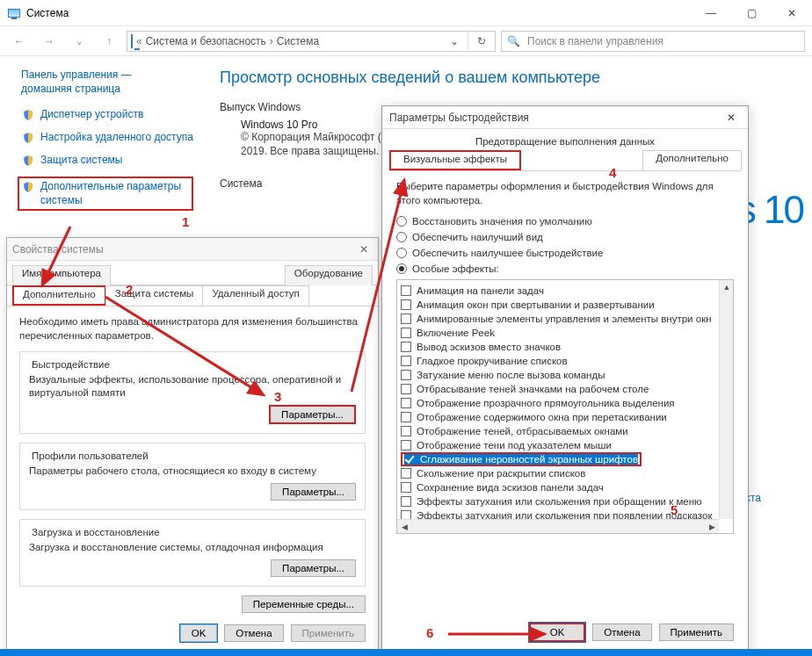 Image resolution: width=812 pixels, height=656 pixels. What do you see at coordinates (298, 41) in the screenshot?
I see `breadcrumb-2: Система` at bounding box center [298, 41].